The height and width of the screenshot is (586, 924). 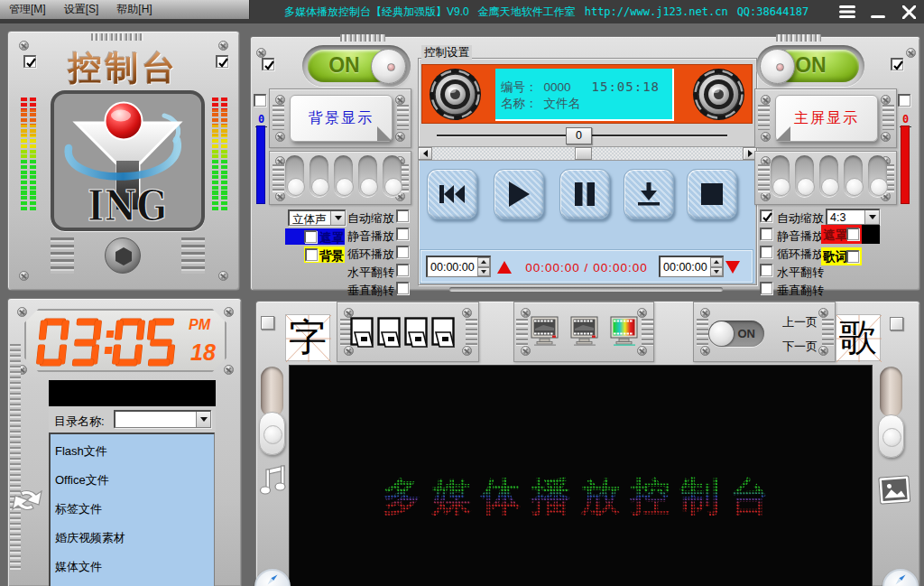 What do you see at coordinates (853, 234) in the screenshot?
I see `right-mask-checkbox` at bounding box center [853, 234].